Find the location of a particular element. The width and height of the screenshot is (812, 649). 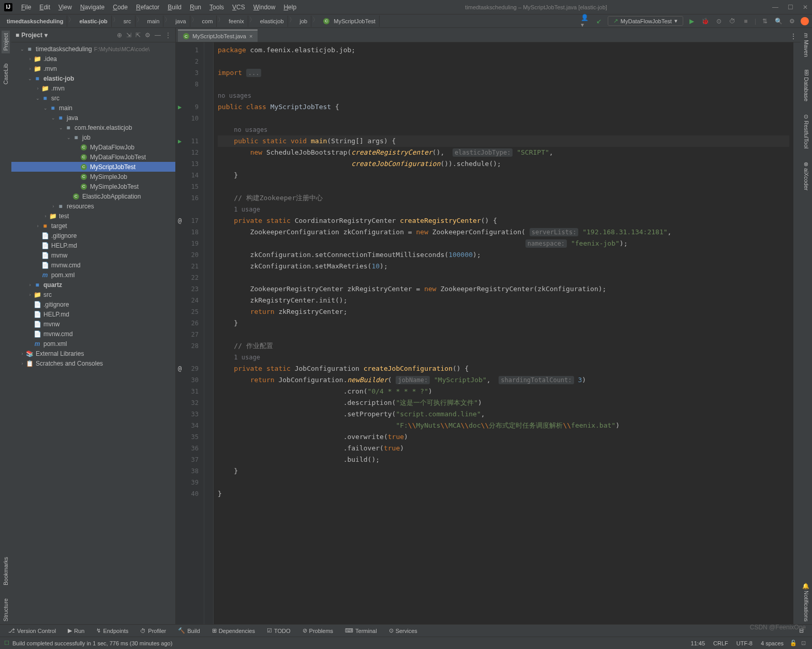

database-tool-tab: 🗄 Database is located at coordinates (806, 86).